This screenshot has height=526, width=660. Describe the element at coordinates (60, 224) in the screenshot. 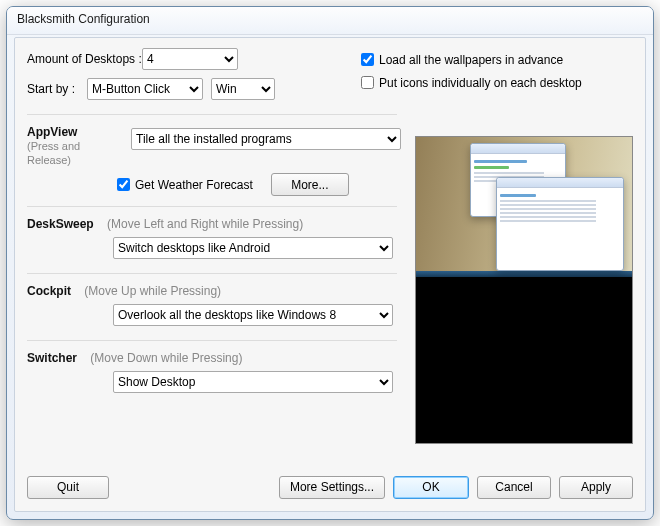

I see `desksweep-title: DeskSweep` at that location.